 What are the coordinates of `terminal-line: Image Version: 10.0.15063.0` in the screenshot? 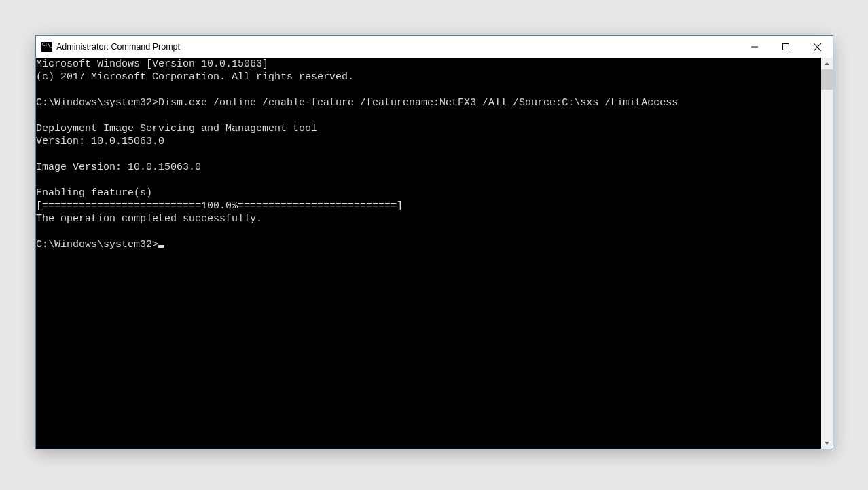 It's located at (429, 167).